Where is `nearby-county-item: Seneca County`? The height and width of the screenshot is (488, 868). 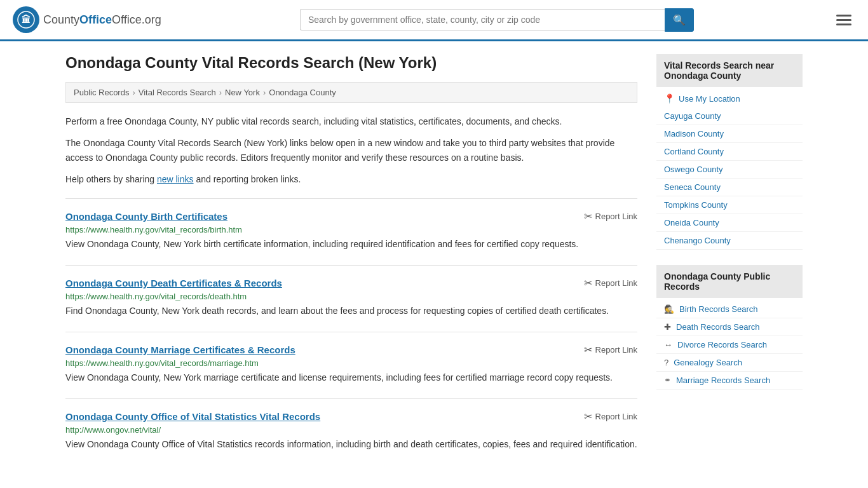
nearby-county-item: Seneca County is located at coordinates (729, 187).